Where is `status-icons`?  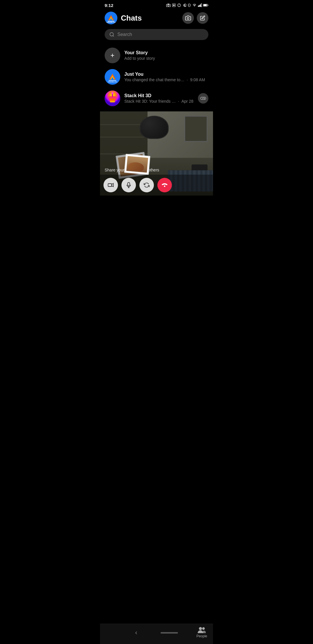
status-icons is located at coordinates (187, 5).